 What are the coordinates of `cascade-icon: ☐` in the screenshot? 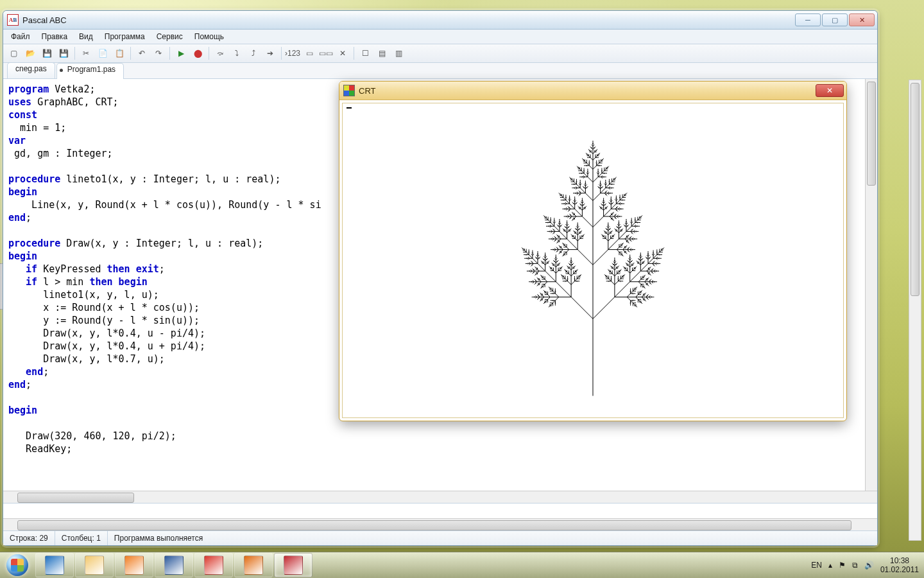 It's located at (366, 53).